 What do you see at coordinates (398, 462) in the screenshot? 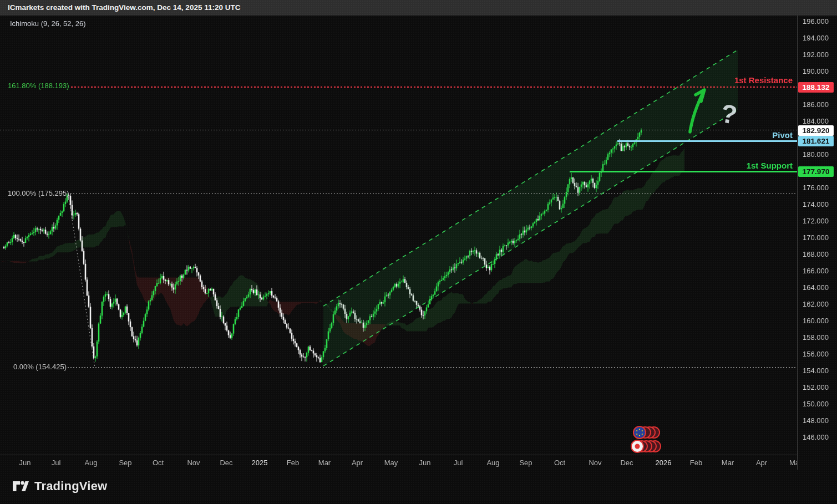
I see `time-axis: JunJulAugSepOctNovDec2025FebMarAprMayJun…` at bounding box center [398, 462].